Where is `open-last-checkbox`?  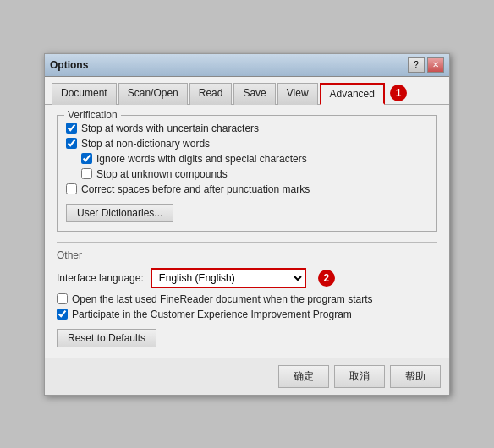
open-last-checkbox is located at coordinates (63, 299).